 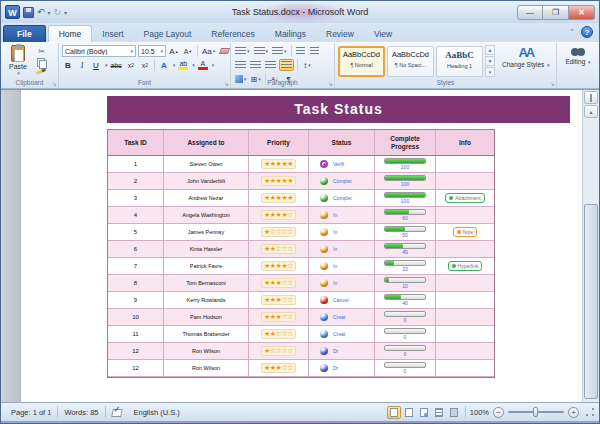 What do you see at coordinates (591, 260) in the screenshot?
I see `scrollbar-track` at bounding box center [591, 260].